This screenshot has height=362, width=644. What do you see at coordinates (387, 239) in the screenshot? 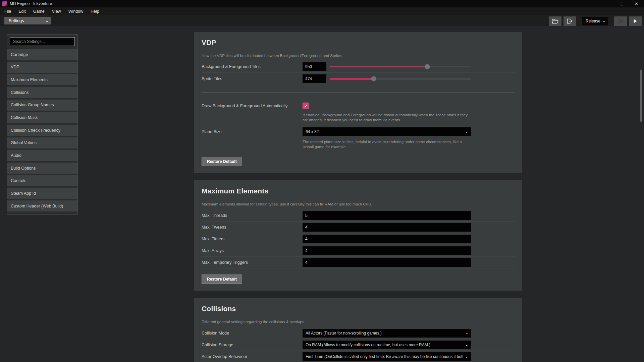
I see `max-timers-input` at bounding box center [387, 239].